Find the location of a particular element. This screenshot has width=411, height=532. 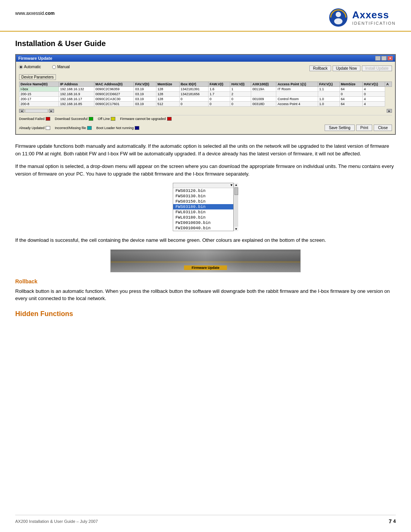

fw-scroll-right2: ► is located at coordinates (389, 111).